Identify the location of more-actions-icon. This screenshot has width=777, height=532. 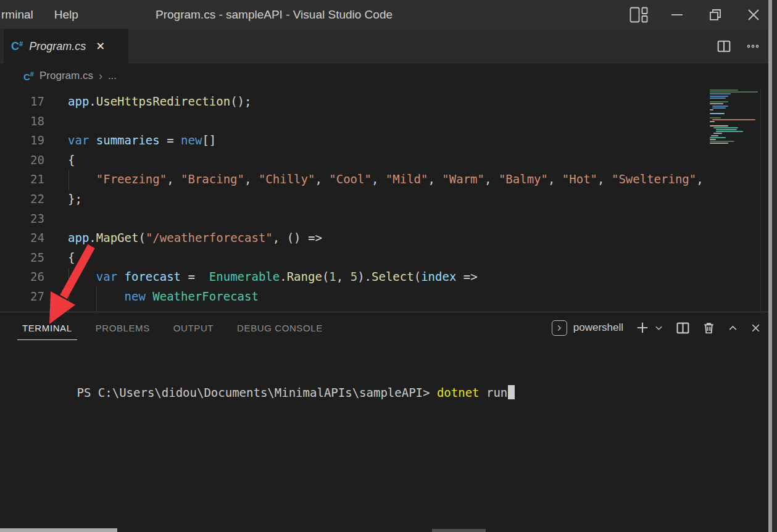
(753, 46).